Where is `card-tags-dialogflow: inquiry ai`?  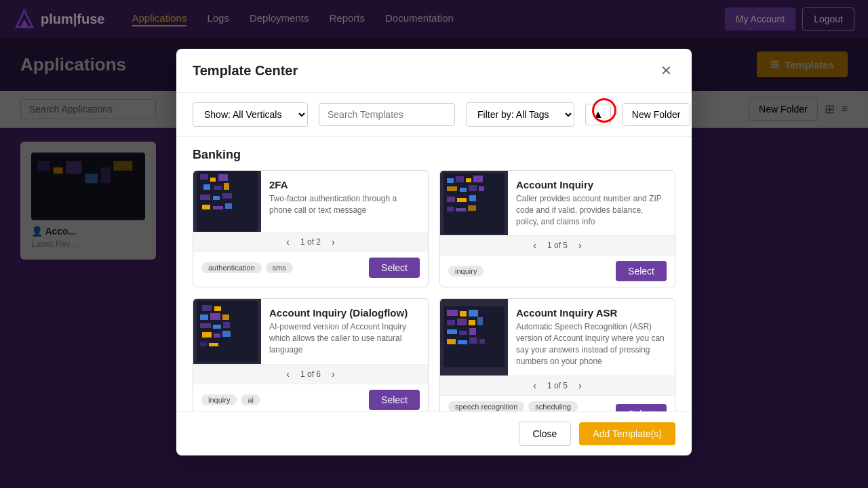
card-tags-dialogflow: inquiry ai is located at coordinates (231, 400).